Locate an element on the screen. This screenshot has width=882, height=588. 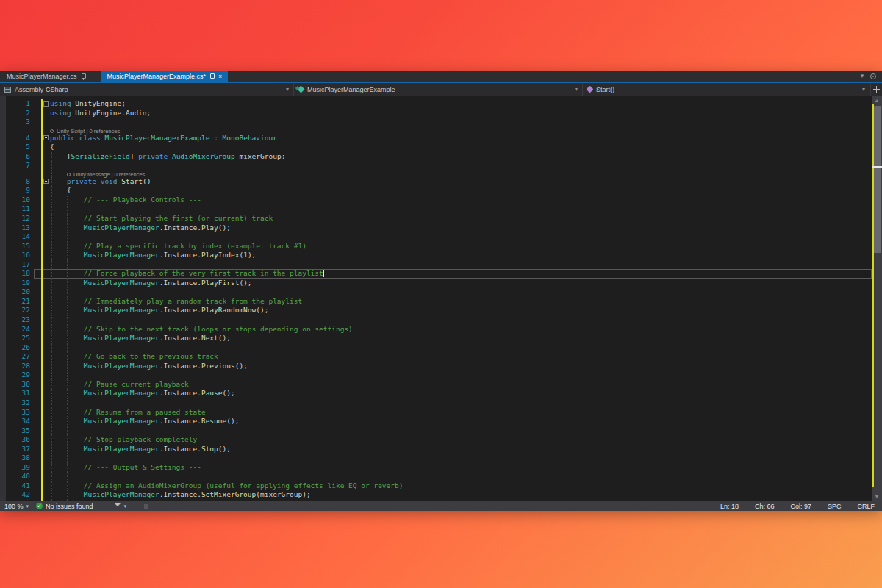
code-text: MusicPlayerManager.Instance.Stop(); is located at coordinates (461, 450).